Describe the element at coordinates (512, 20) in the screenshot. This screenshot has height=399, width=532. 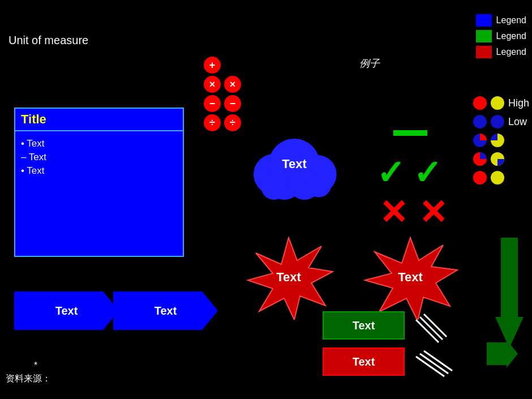
I see `legend-label-1: Legend` at that location.